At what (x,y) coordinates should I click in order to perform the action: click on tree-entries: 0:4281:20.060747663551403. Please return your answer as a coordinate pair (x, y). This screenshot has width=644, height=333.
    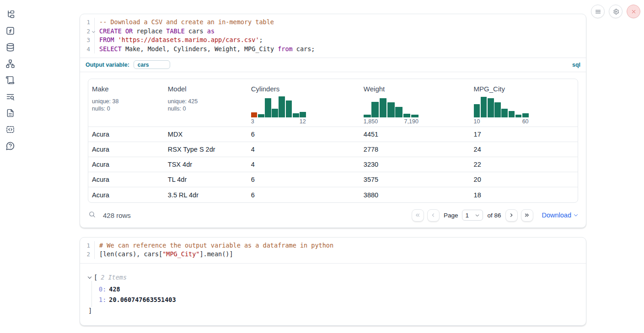
    Looking at the image, I should click on (335, 294).